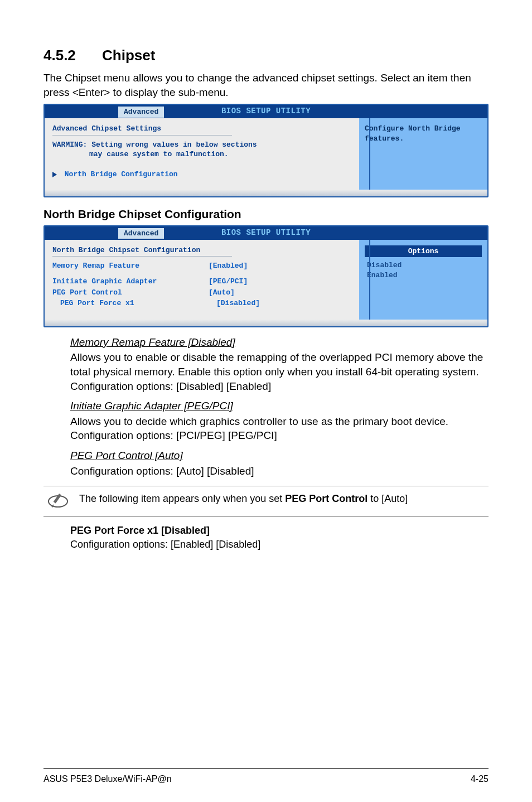 This screenshot has height=802, width=532. I want to click on bios-row-value: [Auto], so click(222, 293).